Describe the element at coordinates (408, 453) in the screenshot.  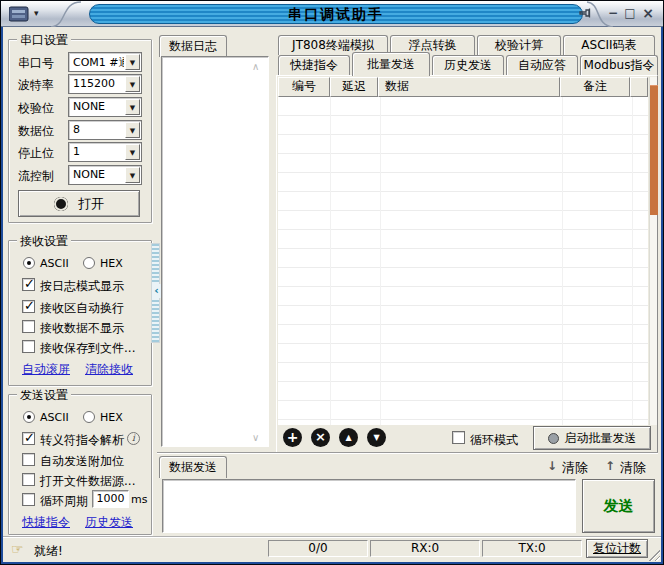
I see `divider` at that location.